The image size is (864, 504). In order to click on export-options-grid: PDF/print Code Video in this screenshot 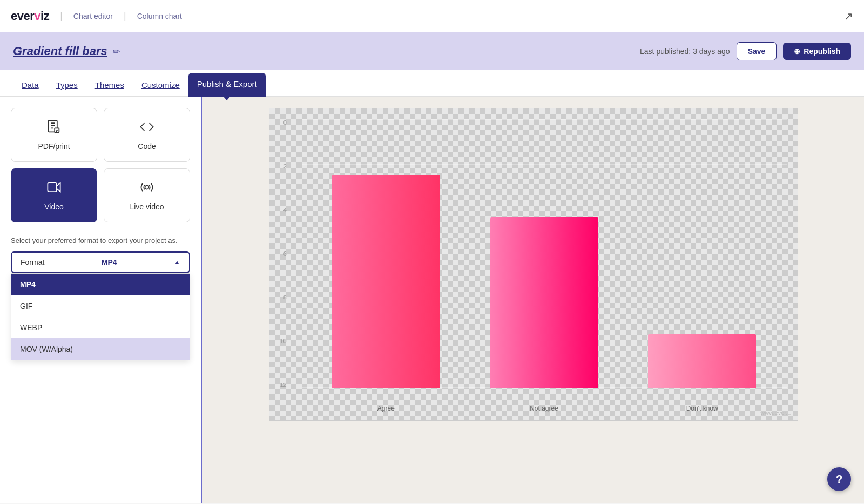, I will do `click(100, 165)`.